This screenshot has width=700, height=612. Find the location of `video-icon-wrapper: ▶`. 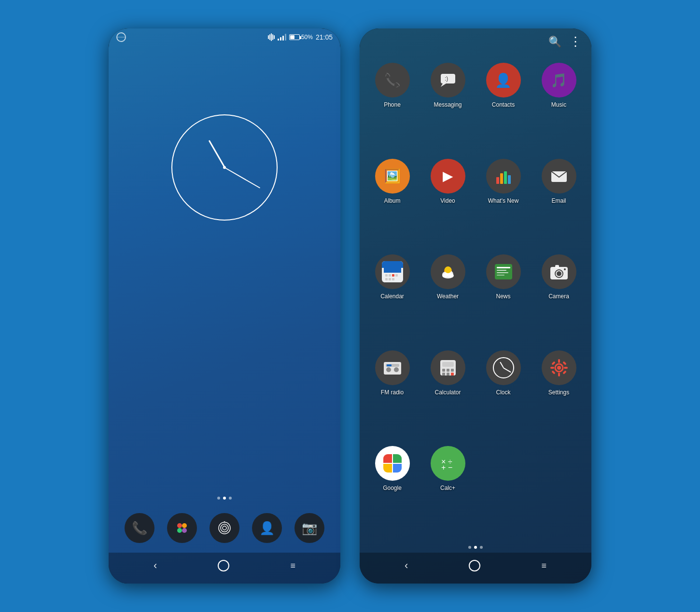

video-icon-wrapper: ▶ is located at coordinates (448, 176).